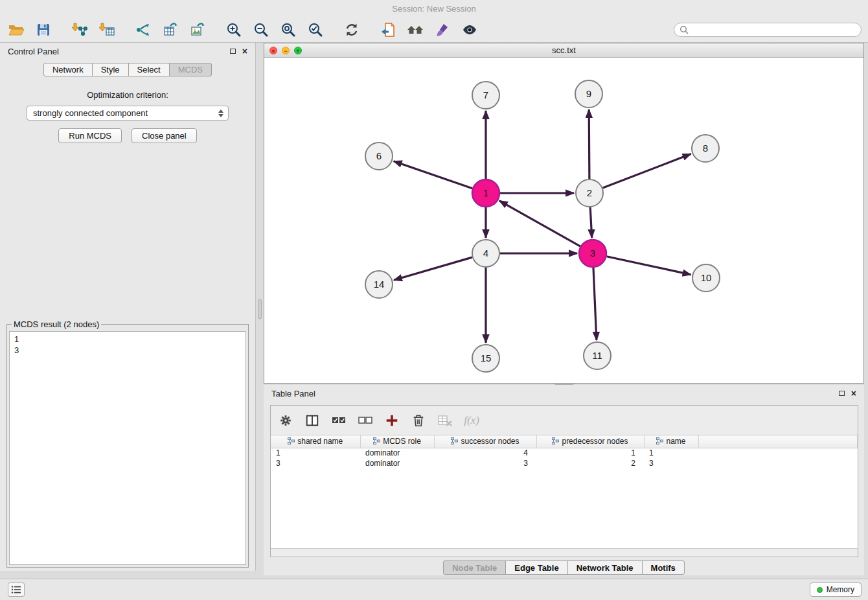  Describe the element at coordinates (556, 441) in the screenshot. I see `column-type-icon` at that location.